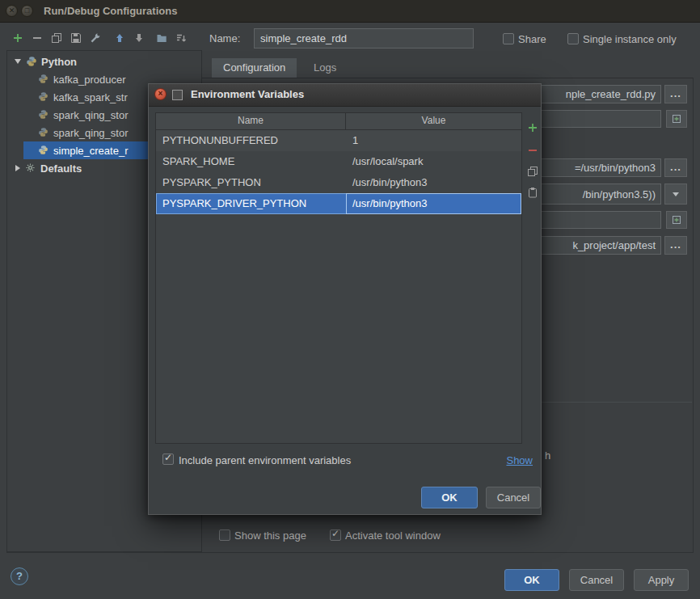  I want to click on tab-configuration: Configuration, so click(254, 68).